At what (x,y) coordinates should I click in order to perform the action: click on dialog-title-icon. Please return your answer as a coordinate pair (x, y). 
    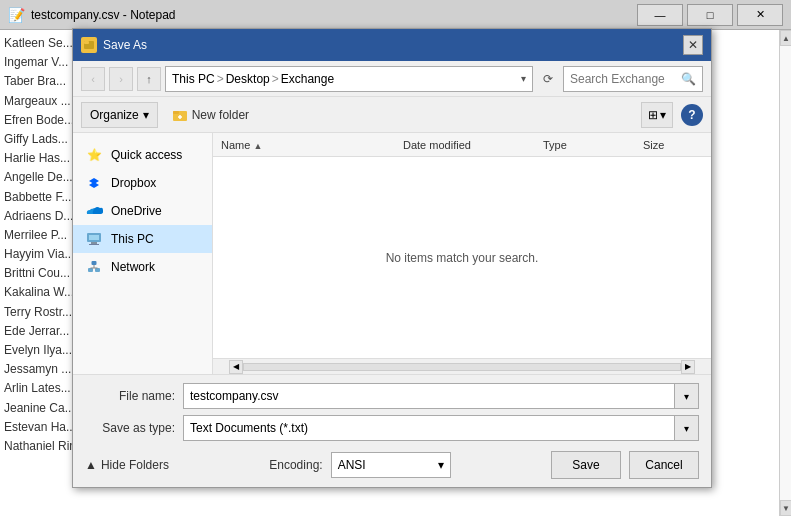
    Looking at the image, I should click on (89, 45).